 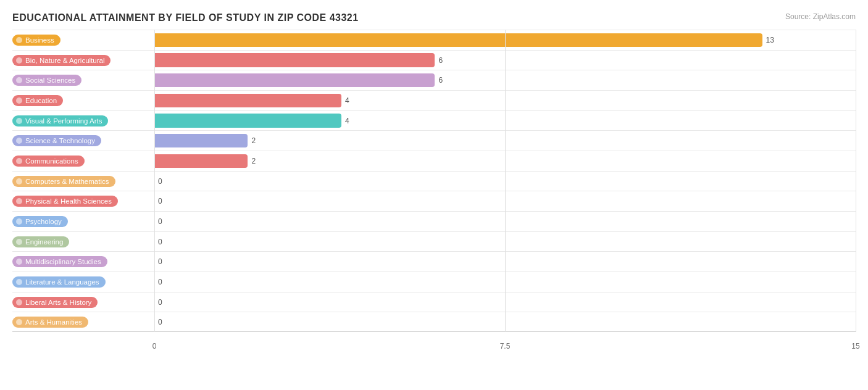 I want to click on bar-label-container: Business, so click(x=83, y=40).